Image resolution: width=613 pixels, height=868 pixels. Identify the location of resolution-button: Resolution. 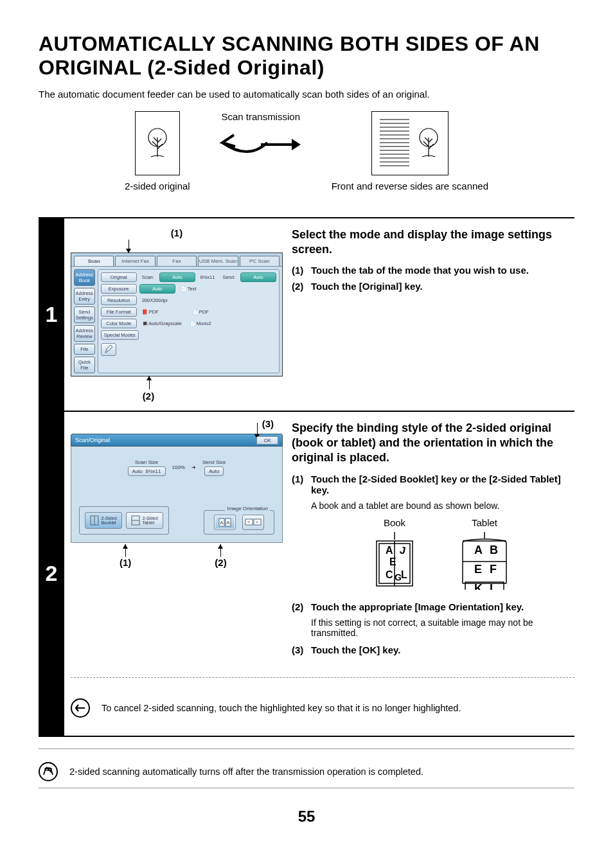
(119, 301).